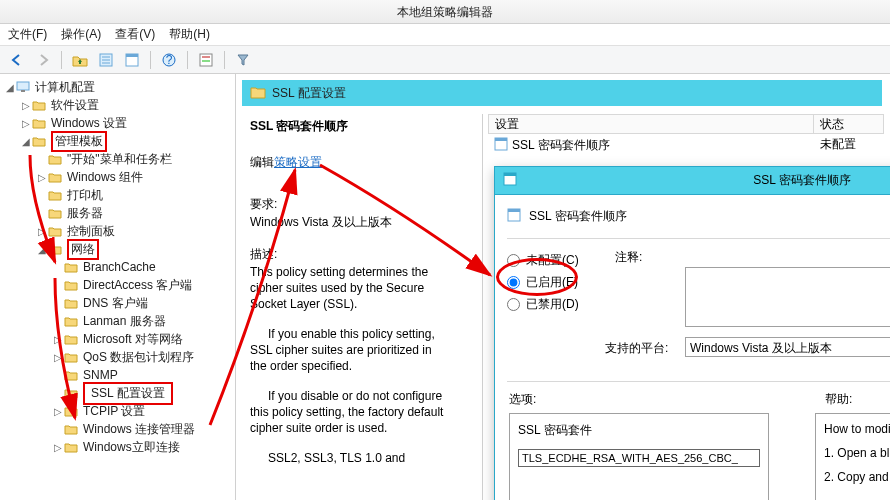  I want to click on platform-value: Windows Vista 及以上版本, so click(788, 347).